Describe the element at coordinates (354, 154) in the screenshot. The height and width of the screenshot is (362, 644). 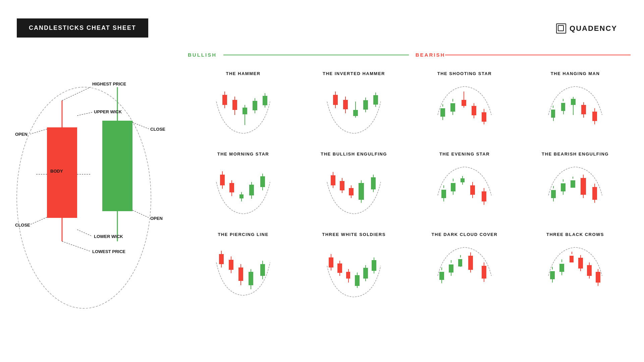
I see `pattern-bullish-engulfing-title: THE BULLISH ENGULFING` at that location.